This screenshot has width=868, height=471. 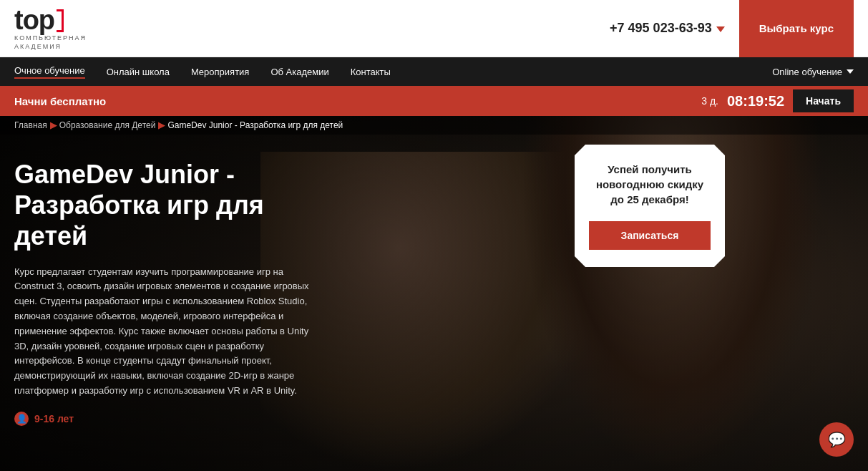 I want to click on promo-register-button: Записаться, so click(x=650, y=235).